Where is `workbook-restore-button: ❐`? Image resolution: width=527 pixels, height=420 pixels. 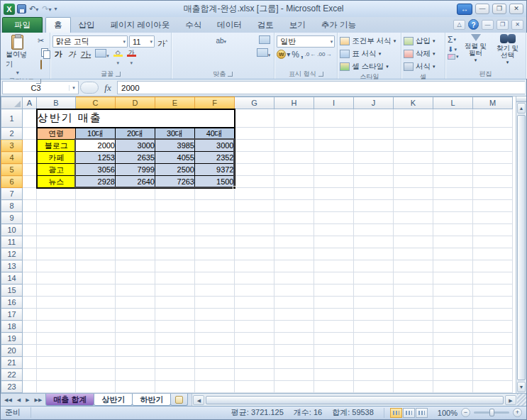
workbook-restore-button: ❐ is located at coordinates (502, 25).